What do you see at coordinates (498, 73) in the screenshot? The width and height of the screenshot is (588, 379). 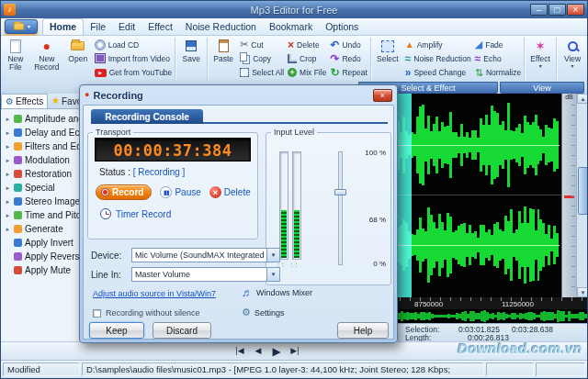 I see `normalize-button: ⇅Normalize` at bounding box center [498, 73].